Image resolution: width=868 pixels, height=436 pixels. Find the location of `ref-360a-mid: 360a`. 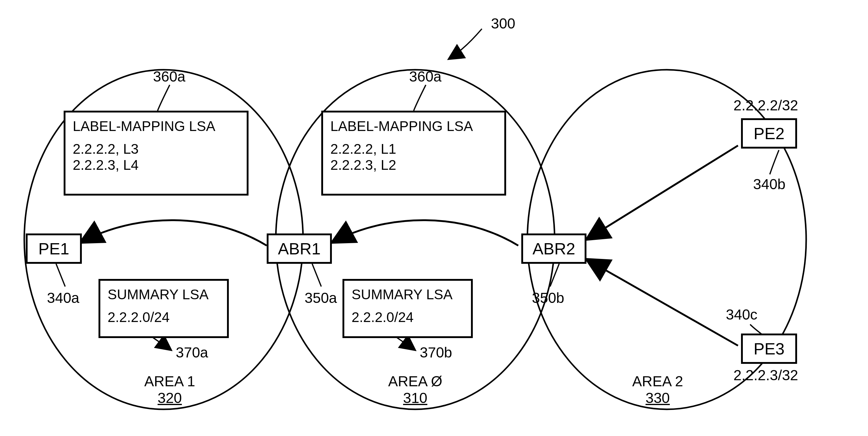

ref-360a-mid: 360a is located at coordinates (425, 77).